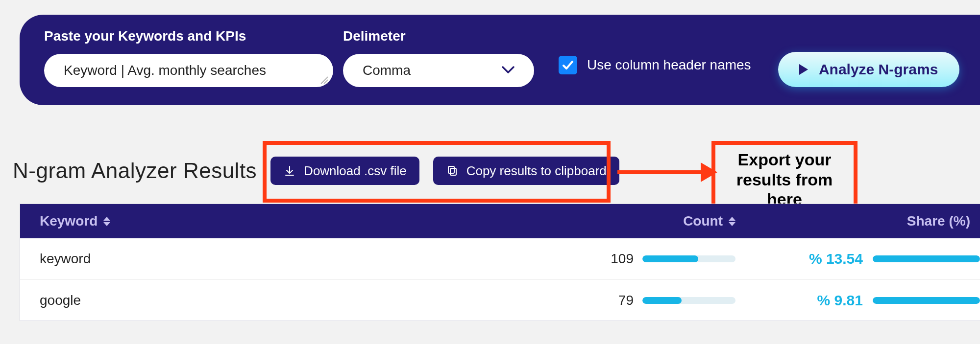 The width and height of the screenshot is (980, 344). I want to click on table-header-row: Keyword Count Share (%), so click(500, 221).